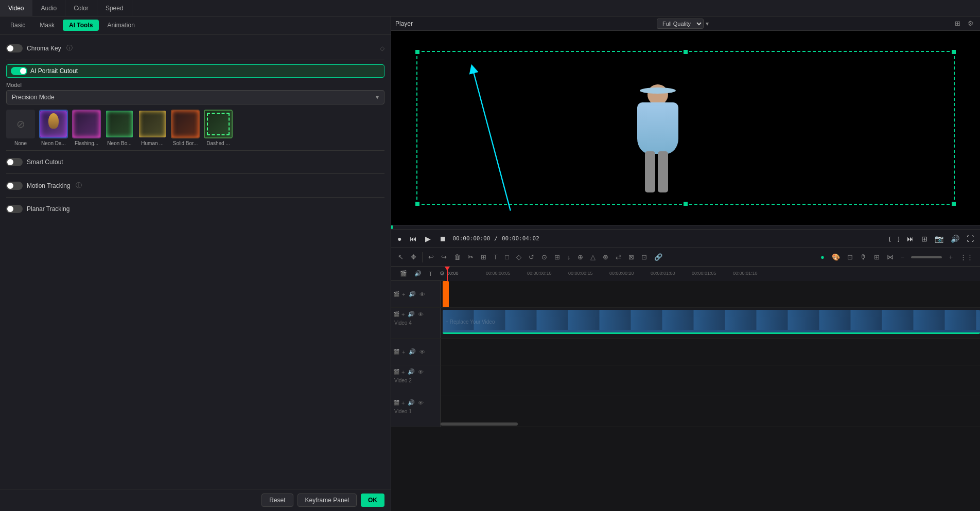  I want to click on transport-play-btn: ▶, so click(428, 239).